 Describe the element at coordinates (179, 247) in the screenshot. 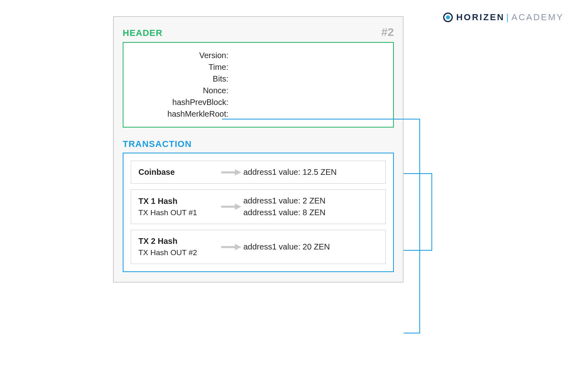

I see `tx-left: TX 2 Hash TX Hash OUT #2` at that location.